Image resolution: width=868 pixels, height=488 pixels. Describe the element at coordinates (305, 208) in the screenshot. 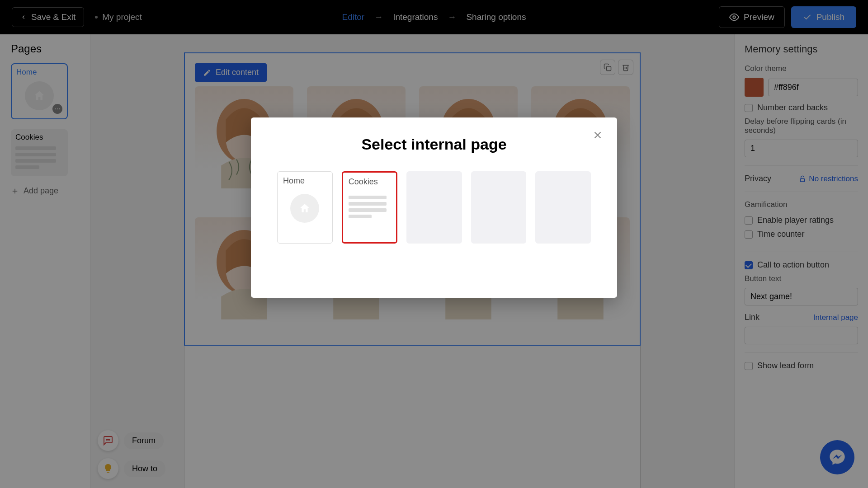

I see `home-icon` at that location.